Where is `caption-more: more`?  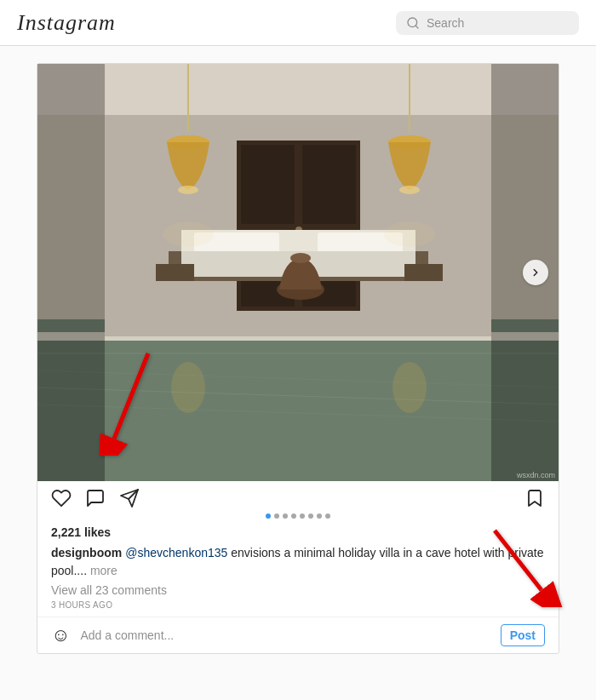
caption-more: more is located at coordinates (104, 571).